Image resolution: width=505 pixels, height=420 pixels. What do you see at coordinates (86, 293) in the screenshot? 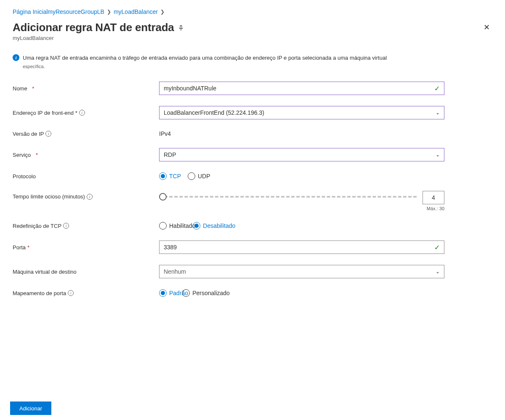
I see `port-mapping-label: Mapeamento de porta i` at bounding box center [86, 293].